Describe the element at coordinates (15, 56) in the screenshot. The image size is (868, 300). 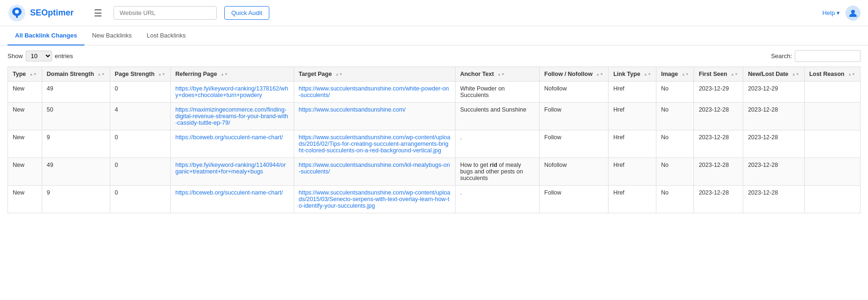
I see `show-label: Show` at that location.